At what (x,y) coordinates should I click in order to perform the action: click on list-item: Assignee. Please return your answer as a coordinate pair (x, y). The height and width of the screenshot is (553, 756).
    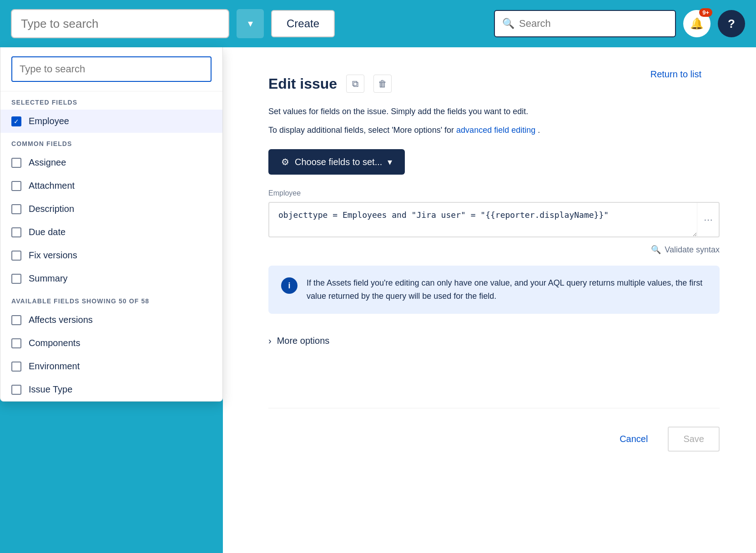
    Looking at the image, I should click on (111, 163).